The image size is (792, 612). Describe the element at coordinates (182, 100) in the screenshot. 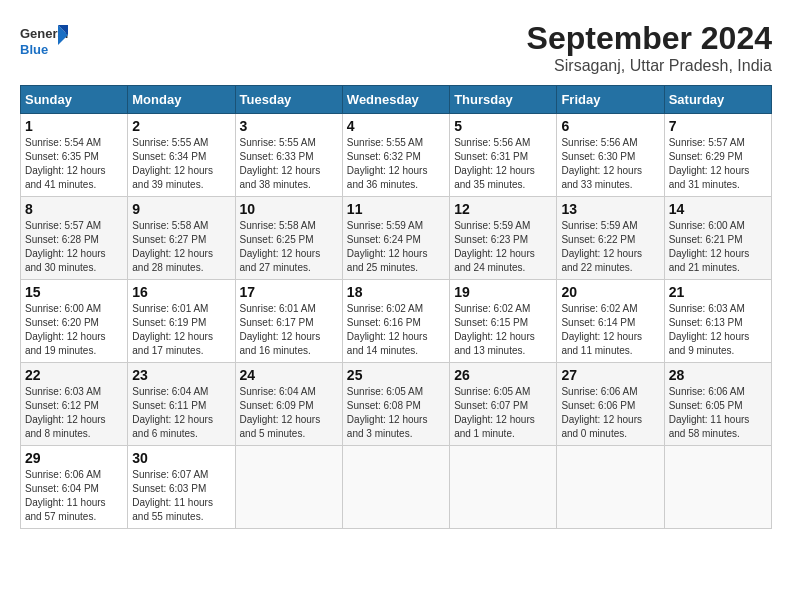

I see `col-header-monday: Monday` at that location.